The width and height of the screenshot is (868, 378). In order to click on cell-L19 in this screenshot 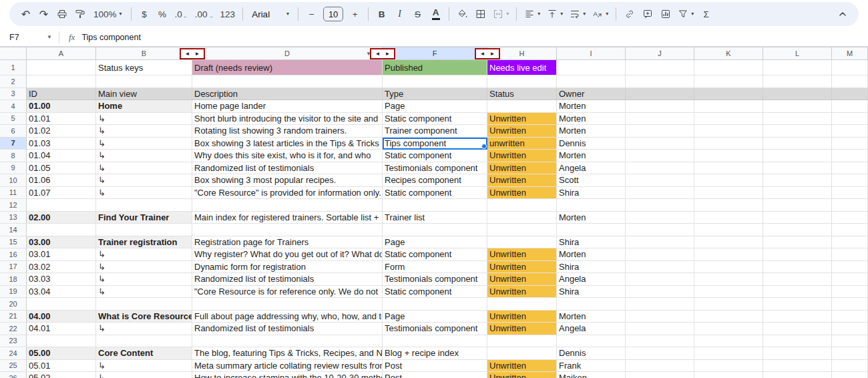, I will do `click(797, 293)`.